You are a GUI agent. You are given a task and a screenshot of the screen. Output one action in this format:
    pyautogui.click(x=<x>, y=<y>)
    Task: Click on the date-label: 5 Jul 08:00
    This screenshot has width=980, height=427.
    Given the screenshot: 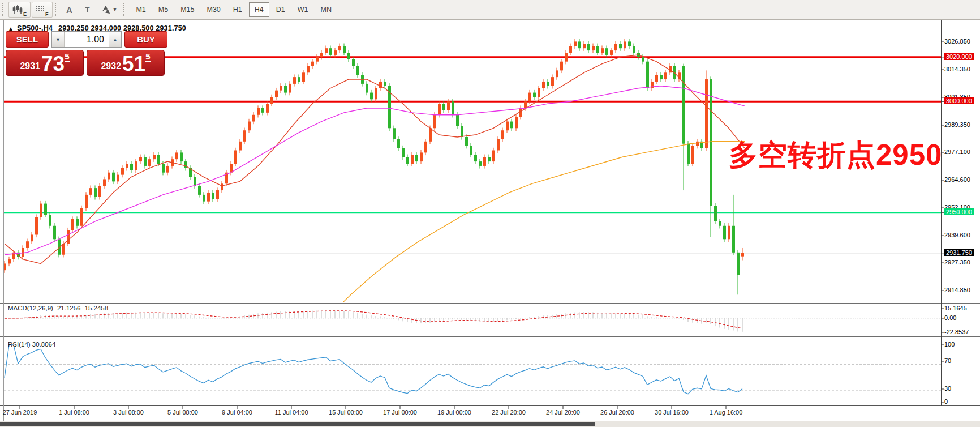 What is the action you would take?
    pyautogui.click(x=183, y=412)
    